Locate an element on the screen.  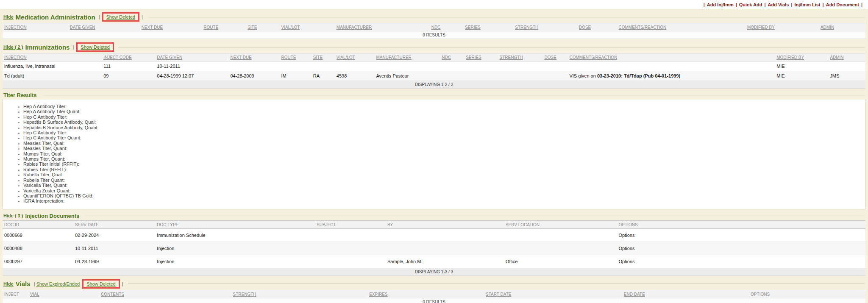
immunization-row: Td (adult) 09 04-28-1999 12:07 04-28-200… is located at coordinates (434, 76).